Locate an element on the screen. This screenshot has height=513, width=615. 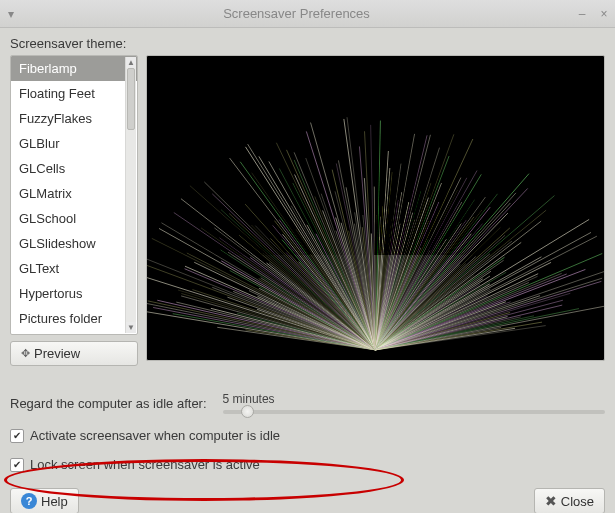
theme-item: Pictures folder is located at coordinates (74, 318).